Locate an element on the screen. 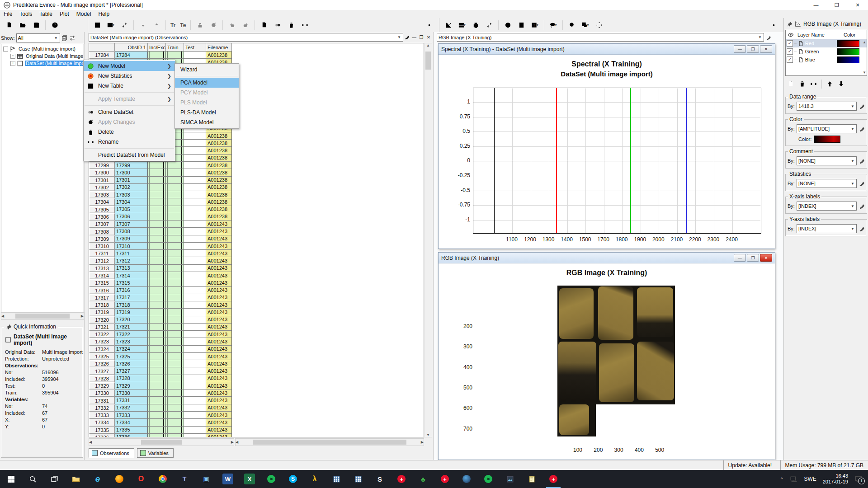 The width and height of the screenshot is (868, 488). row-header-cell: 17321 is located at coordinates (102, 327).